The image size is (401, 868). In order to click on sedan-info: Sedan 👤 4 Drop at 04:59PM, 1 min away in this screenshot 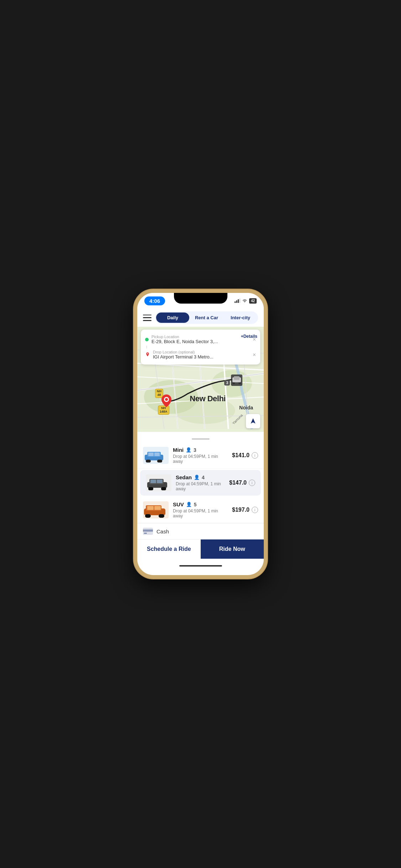, I will do `click(200, 483)`.